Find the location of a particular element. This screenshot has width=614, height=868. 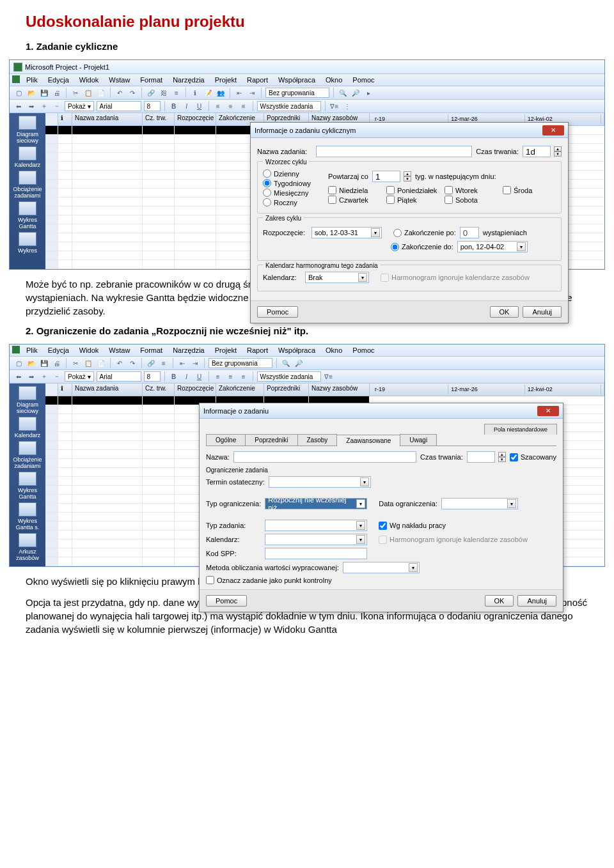

radio-tygodniowy: Tygodniowy is located at coordinates (292, 183).